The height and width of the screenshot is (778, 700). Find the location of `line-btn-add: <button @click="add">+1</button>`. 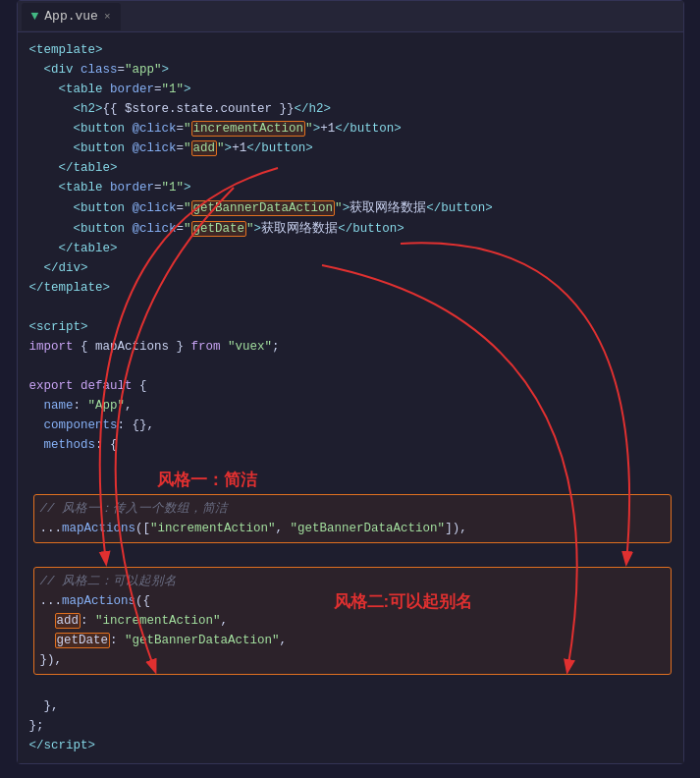

line-btn-add: <button @click="add">+1</button> is located at coordinates (350, 148).